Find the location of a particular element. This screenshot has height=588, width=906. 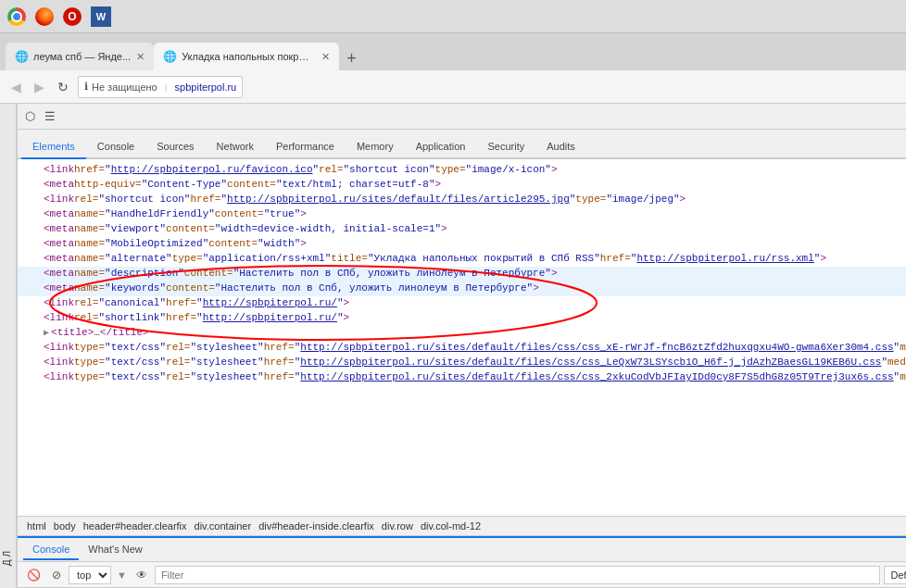

opera-icon: O is located at coordinates (72, 17).